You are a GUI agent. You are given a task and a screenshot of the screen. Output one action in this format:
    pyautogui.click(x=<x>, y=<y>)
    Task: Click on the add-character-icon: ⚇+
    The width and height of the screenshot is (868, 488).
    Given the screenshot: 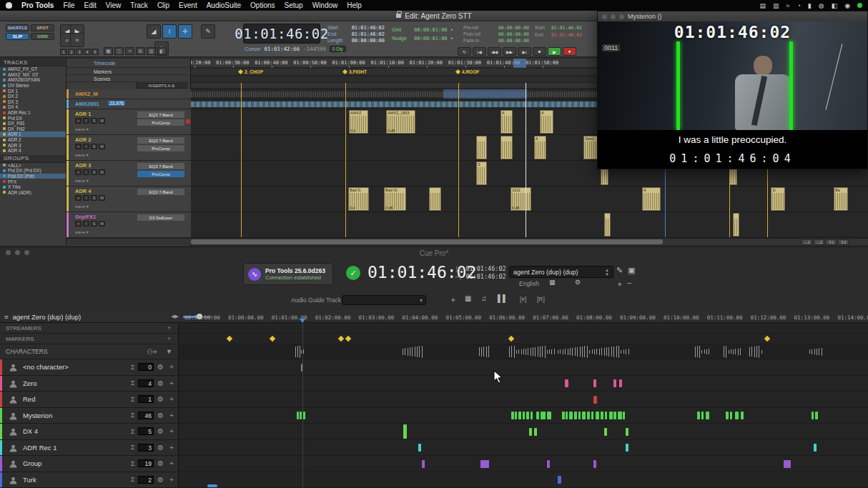 What is the action you would take?
    pyautogui.click(x=152, y=352)
    